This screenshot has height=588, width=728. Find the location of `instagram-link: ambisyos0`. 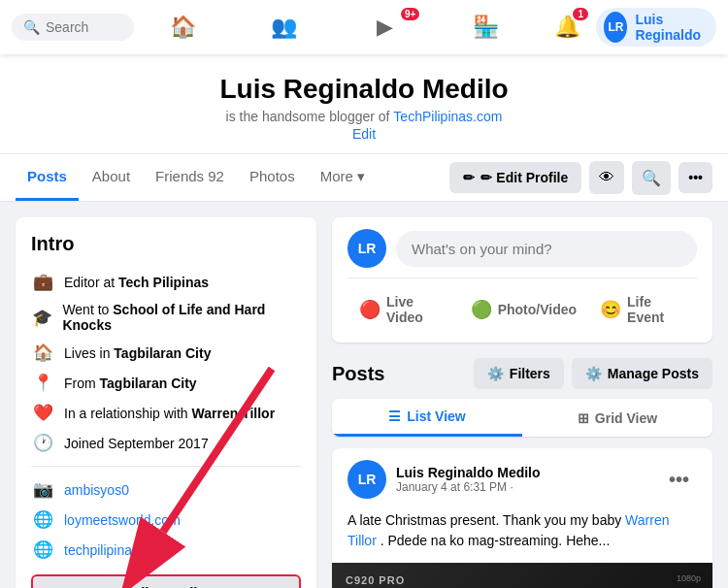

instagram-link: ambisyos0 is located at coordinates (97, 490).